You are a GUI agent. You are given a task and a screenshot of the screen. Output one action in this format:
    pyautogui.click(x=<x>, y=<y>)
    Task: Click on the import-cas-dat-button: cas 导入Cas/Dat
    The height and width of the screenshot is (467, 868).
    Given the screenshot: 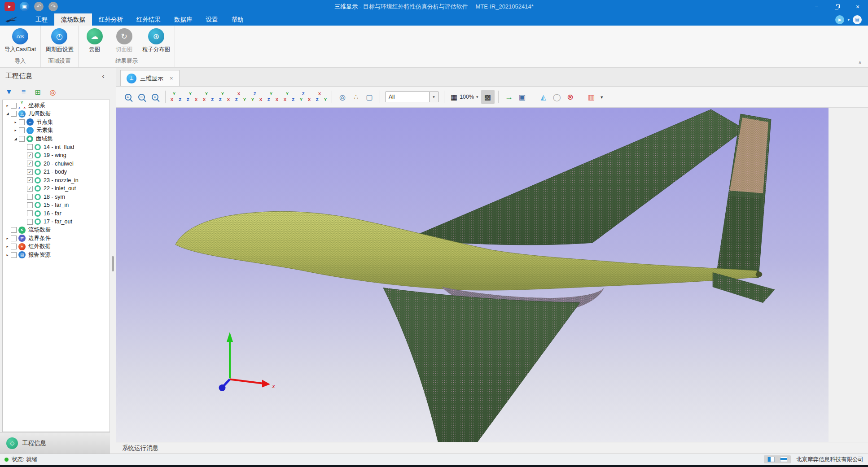 What is the action you would take?
    pyautogui.click(x=20, y=41)
    